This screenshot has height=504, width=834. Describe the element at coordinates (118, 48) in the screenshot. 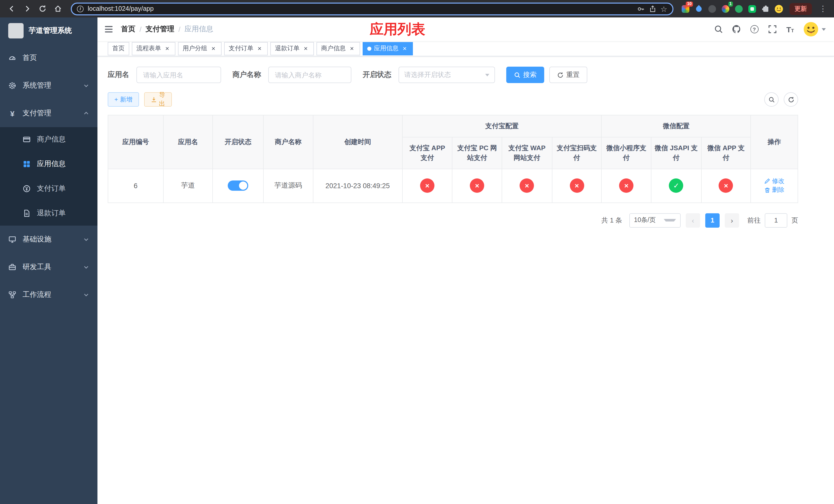

I see `tab-label: 首页` at that location.